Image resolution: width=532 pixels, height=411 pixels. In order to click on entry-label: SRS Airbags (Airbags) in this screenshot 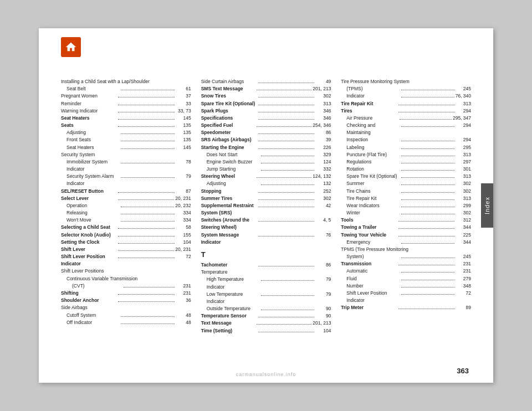, I will do `click(229, 140)`.